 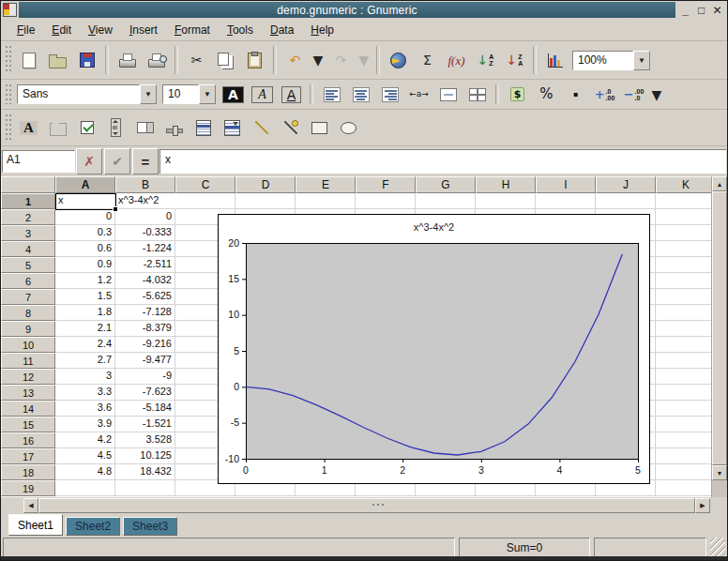 What do you see at coordinates (446, 185) in the screenshot?
I see `column-header-G: G` at bounding box center [446, 185].